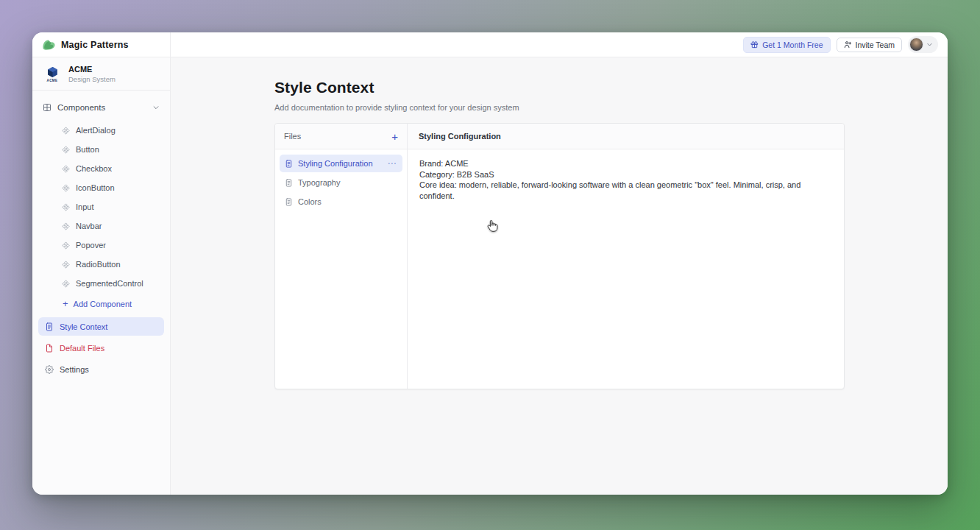 The width and height of the screenshot is (980, 530). What do you see at coordinates (95, 45) in the screenshot?
I see `brand-name: Magic Patterns` at bounding box center [95, 45].